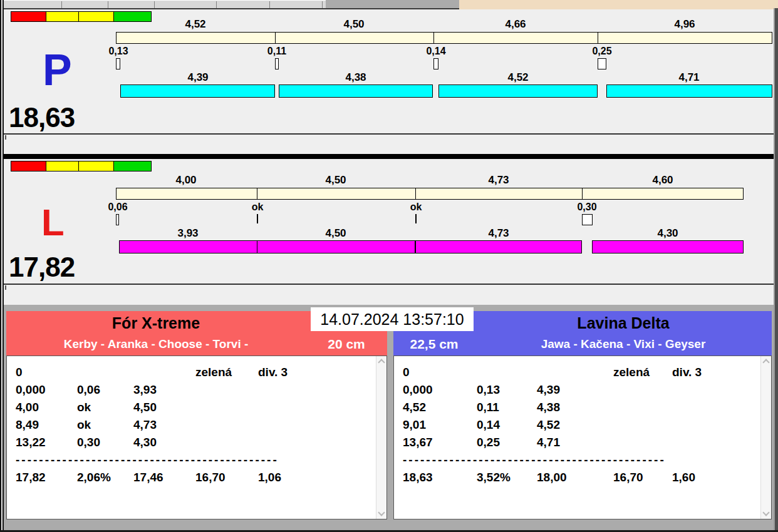 Image resolution: width=778 pixels, height=532 pixels. I want to click on table-cell: 0,11, so click(507, 407).